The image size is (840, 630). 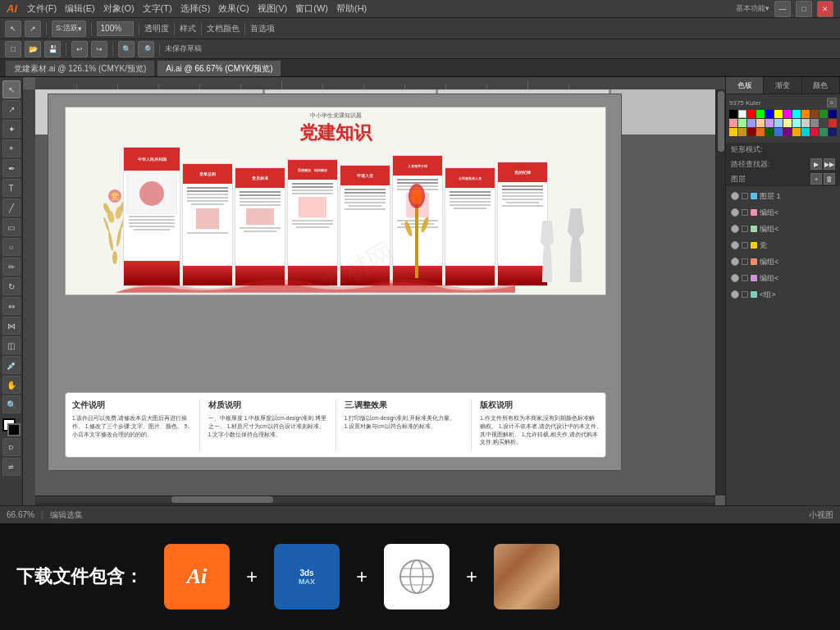 I want to click on right-tab-color: 颜色, so click(x=821, y=85).